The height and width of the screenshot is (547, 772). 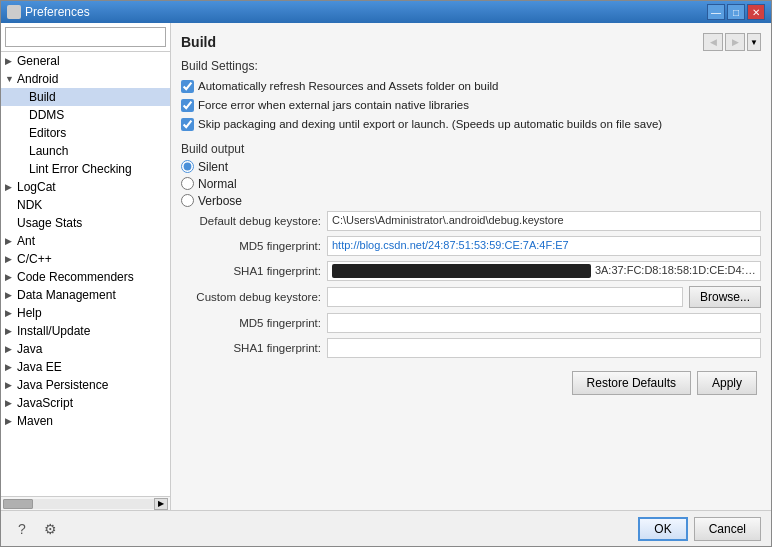 I want to click on sidebar-item-label: General, so click(x=38, y=61).